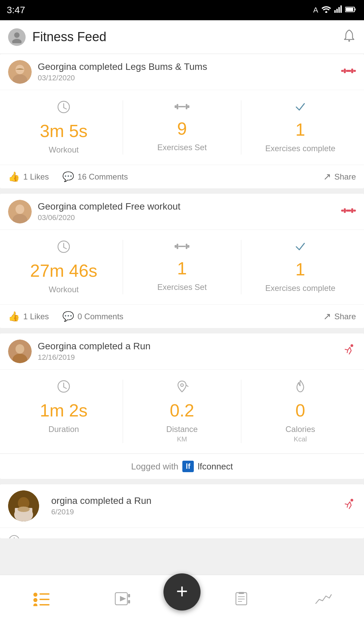 The image size is (364, 622). What do you see at coordinates (14, 177) in the screenshot?
I see `like-icon-1: 👍` at bounding box center [14, 177].